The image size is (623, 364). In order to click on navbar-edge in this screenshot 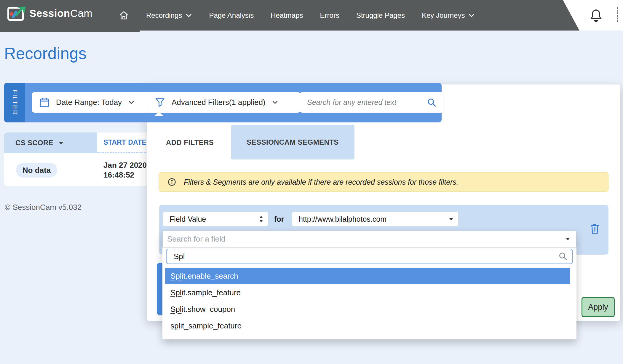, I will do `click(70, 31)`.